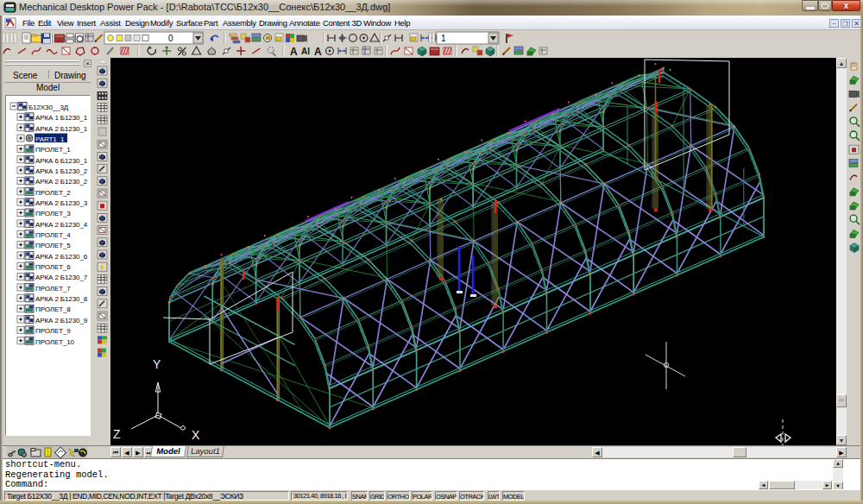 Image resolution: width=863 pixels, height=504 pixels. What do you see at coordinates (196, 435) in the screenshot?
I see `svg-text: X` at bounding box center [196, 435].